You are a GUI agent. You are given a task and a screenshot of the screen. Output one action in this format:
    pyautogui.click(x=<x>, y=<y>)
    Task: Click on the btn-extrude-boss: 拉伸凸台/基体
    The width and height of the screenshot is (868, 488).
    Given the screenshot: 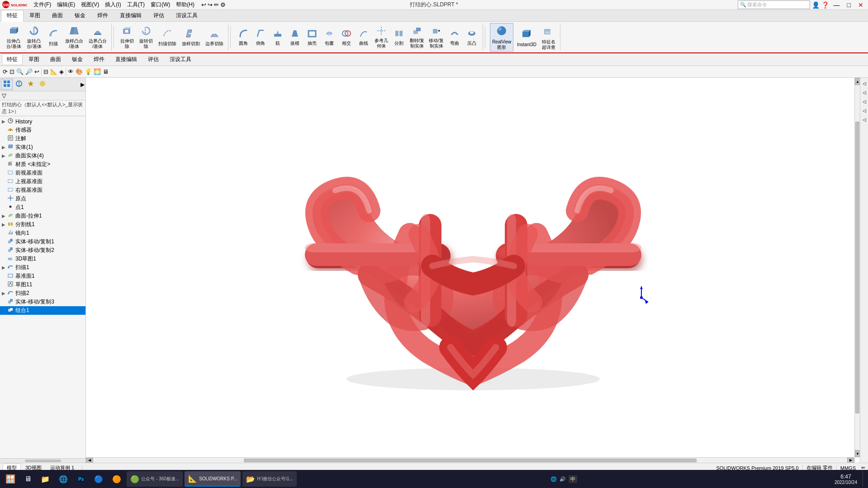 What is the action you would take?
    pyautogui.click(x=14, y=37)
    